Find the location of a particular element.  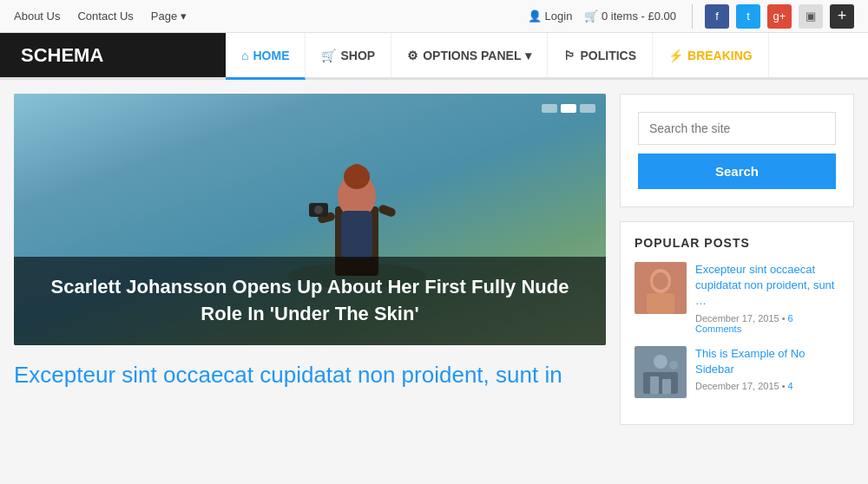

search-widget: Search is located at coordinates (737, 151).